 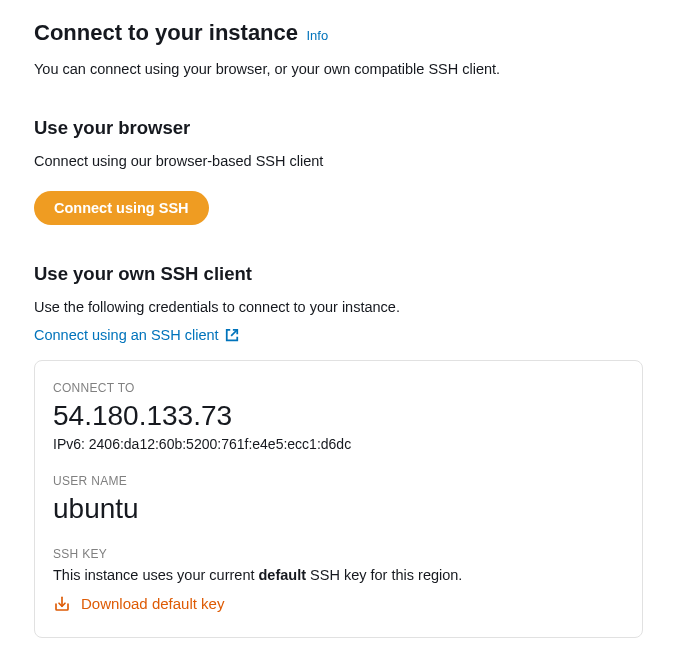 I want to click on download-key-label: Download default key, so click(x=152, y=604).